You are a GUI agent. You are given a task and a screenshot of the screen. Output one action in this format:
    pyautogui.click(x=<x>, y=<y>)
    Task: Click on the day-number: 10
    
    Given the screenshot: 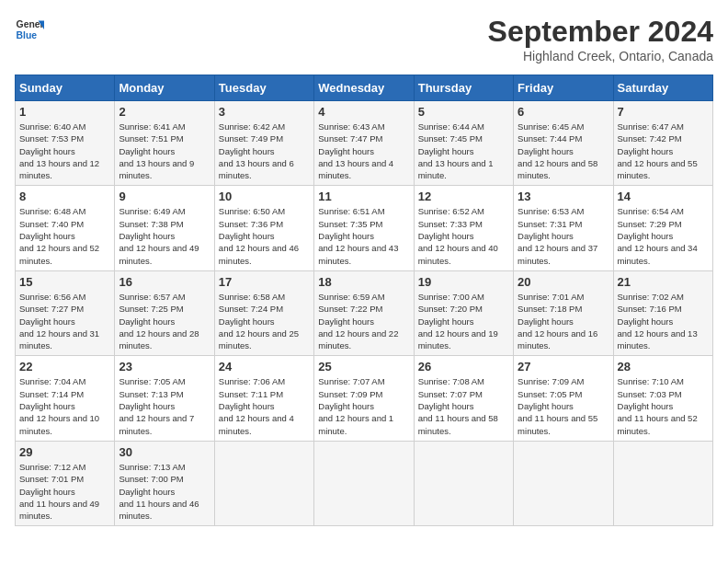 What is the action you would take?
    pyautogui.click(x=265, y=197)
    